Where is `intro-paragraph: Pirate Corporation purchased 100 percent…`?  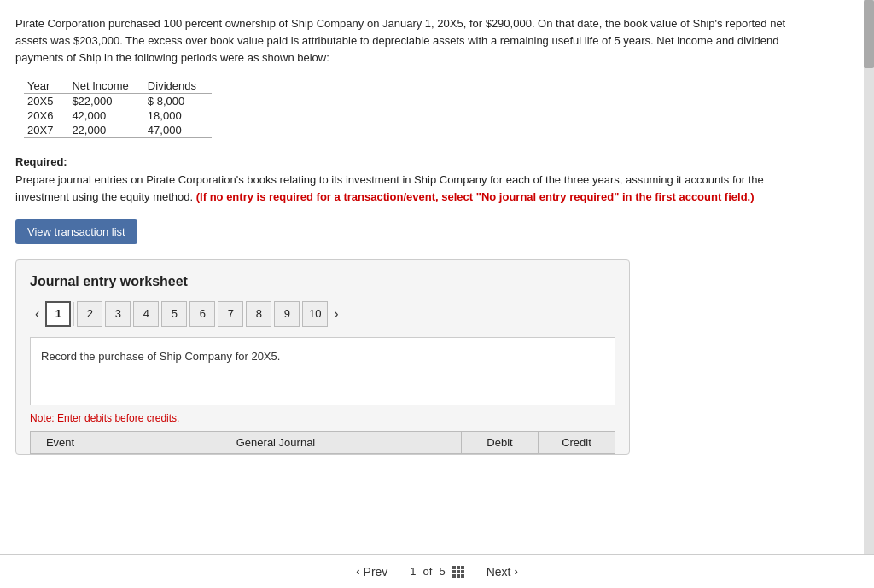
intro-paragraph: Pirate Corporation purchased 100 percent… is located at coordinates (417, 41).